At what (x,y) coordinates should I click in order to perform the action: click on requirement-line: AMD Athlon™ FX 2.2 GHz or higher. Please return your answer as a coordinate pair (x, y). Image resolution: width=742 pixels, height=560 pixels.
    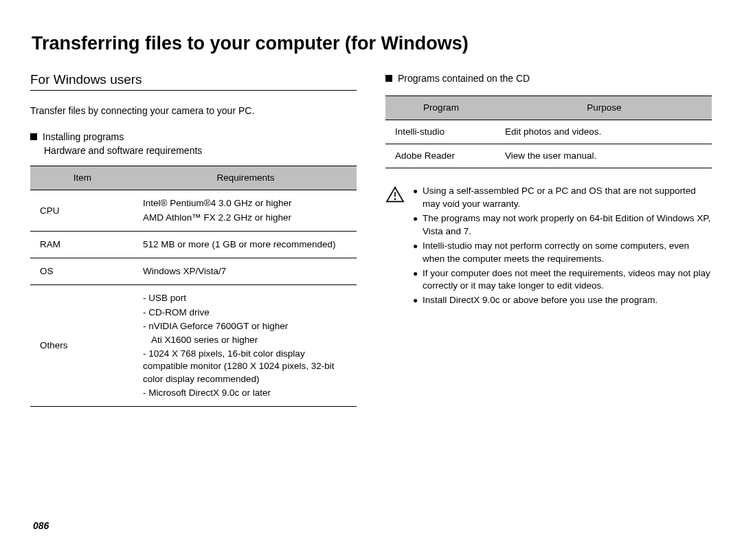
    Looking at the image, I should click on (246, 218).